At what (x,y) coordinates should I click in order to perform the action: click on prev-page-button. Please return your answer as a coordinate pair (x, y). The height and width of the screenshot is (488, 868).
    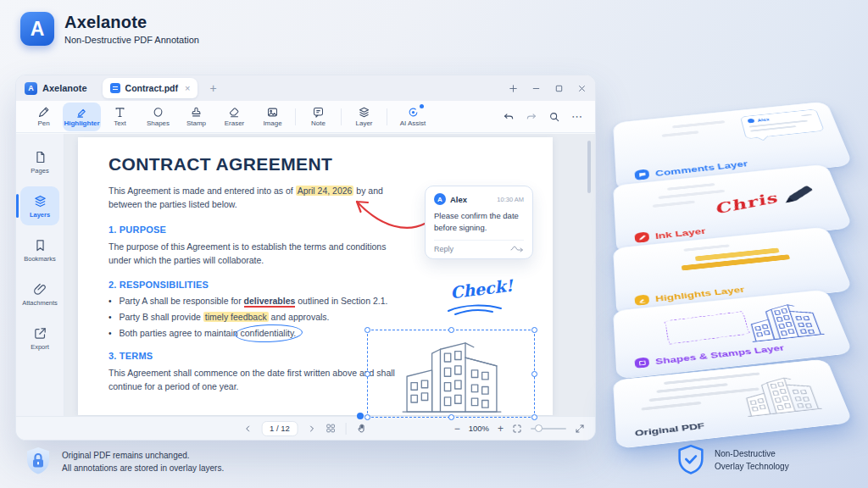
    Looking at the image, I should click on (248, 429).